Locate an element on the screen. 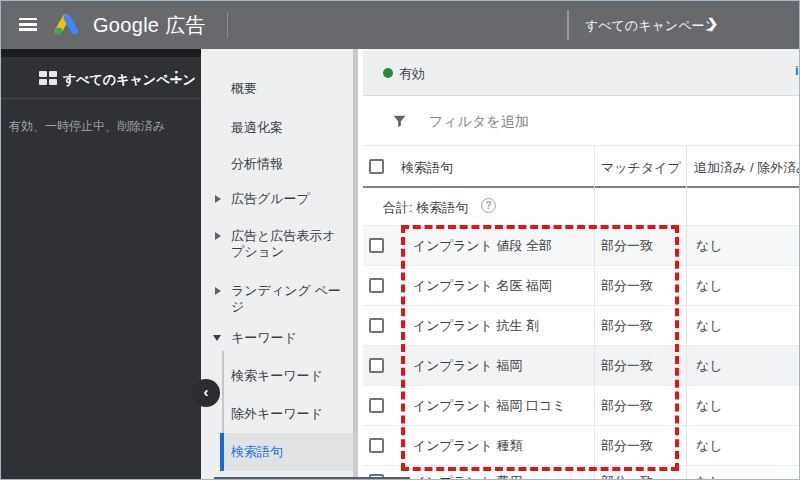 The width and height of the screenshot is (800, 480). help-icon: ? is located at coordinates (488, 206).